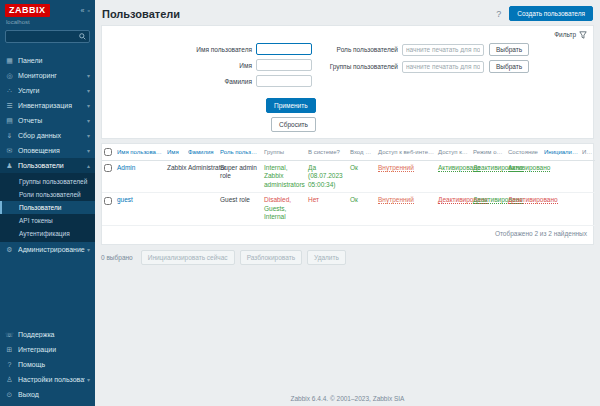  I want to click on dashboard-icon: ▦, so click(10, 61).